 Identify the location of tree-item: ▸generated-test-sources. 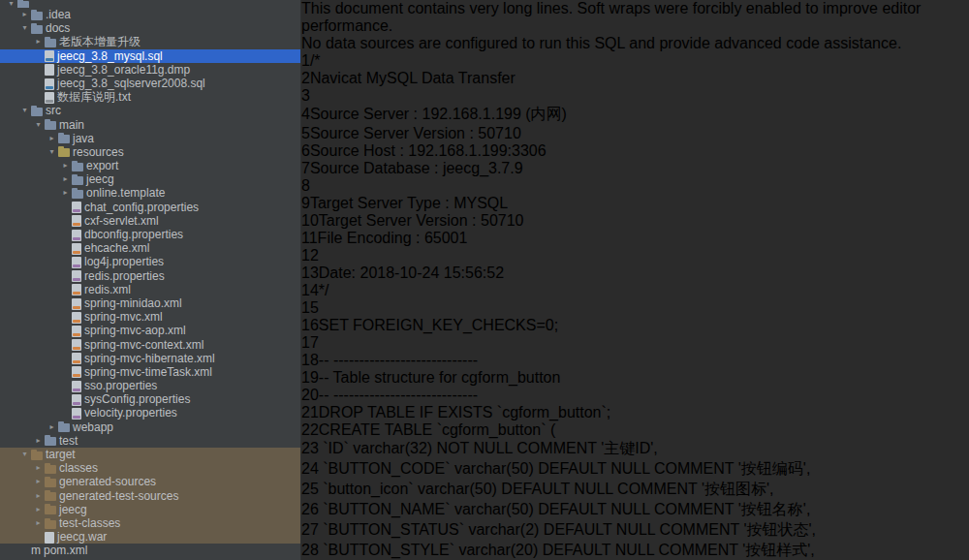
(150, 496).